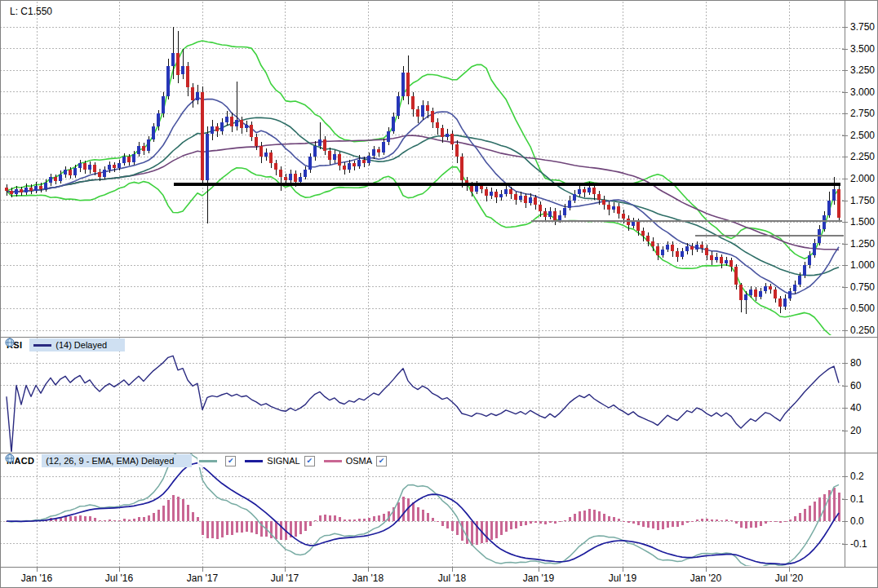 The height and width of the screenshot is (588, 878). What do you see at coordinates (279, 462) in the screenshot?
I see `signal-line-legend-item: SIGNAL ✔` at bounding box center [279, 462].